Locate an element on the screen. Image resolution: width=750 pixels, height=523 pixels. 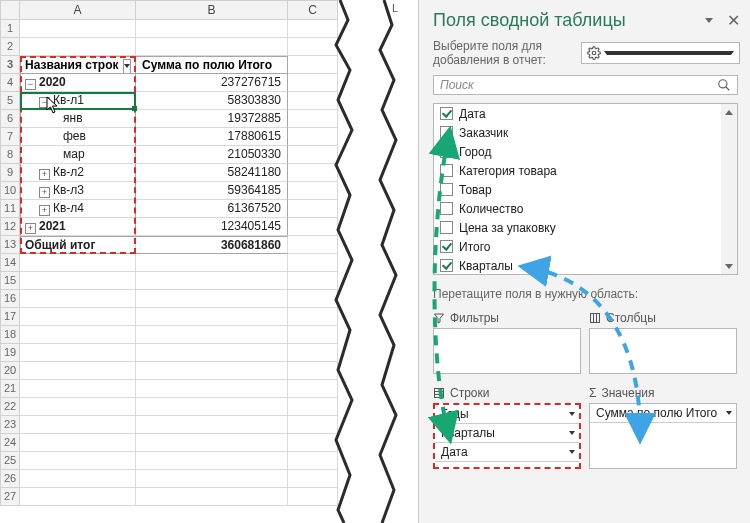
zone-values: ΣЗначения Сумма по полю Итого is located at coordinates (663, 426).